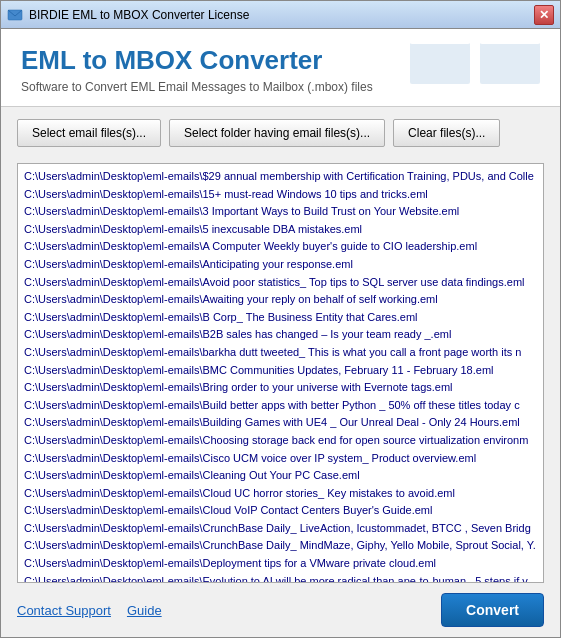 The image size is (561, 638). Describe the element at coordinates (280, 335) in the screenshot. I see `list-item: C:\Users\admin\Desktop\eml-emails\B2B sa…` at that location.